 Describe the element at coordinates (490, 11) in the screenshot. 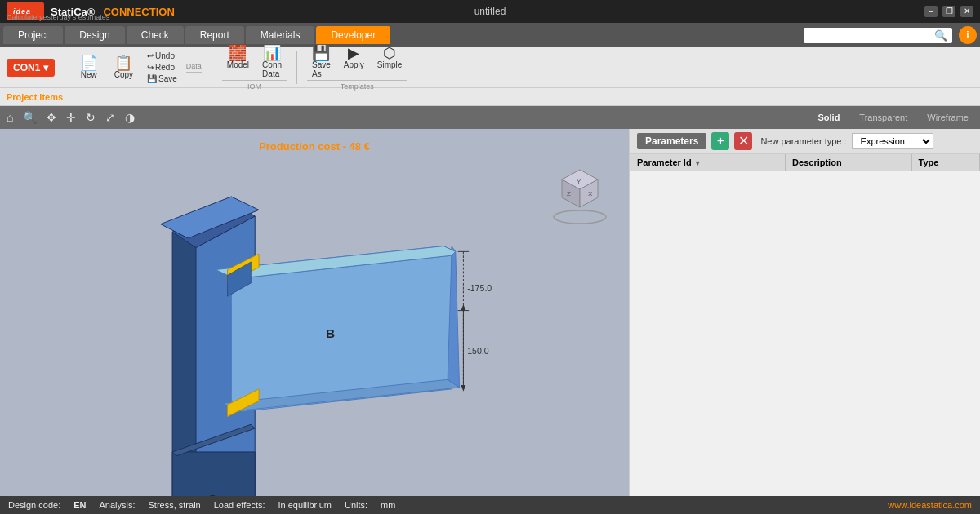

I see `window-title: untitled` at that location.